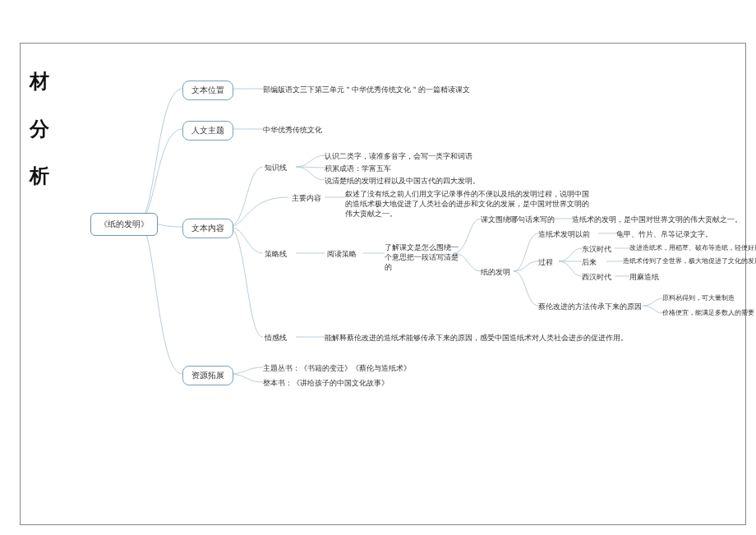 The width and height of the screenshot is (756, 535). I want to click on leaf-knowledge-a: 认识二类字，读准多音字，会写一类字和词语, so click(399, 156).